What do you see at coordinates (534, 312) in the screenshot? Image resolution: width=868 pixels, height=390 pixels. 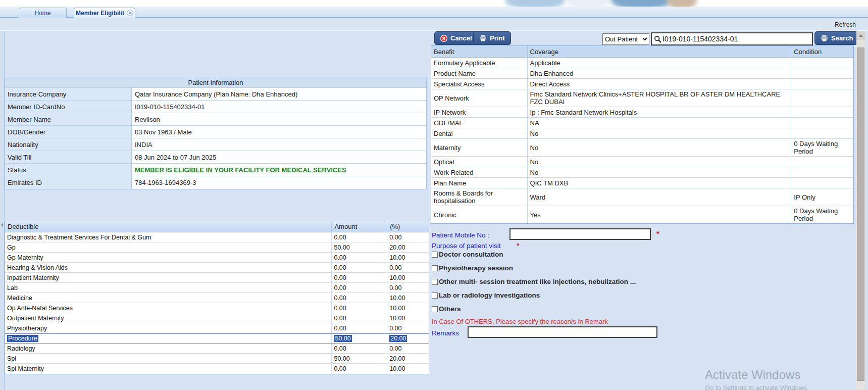 I see `purpose-option-row: Others` at bounding box center [534, 312].